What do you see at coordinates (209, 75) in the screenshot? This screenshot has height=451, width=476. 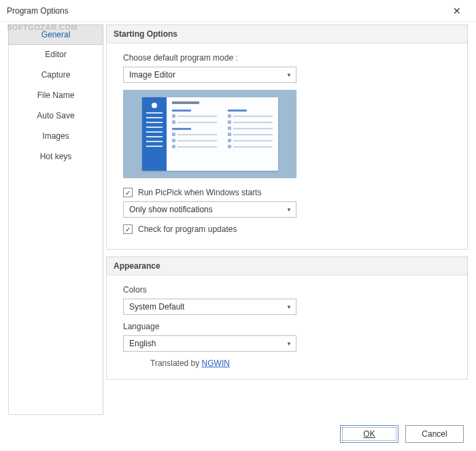 I see `program-mode-select: Image Editor ▼` at bounding box center [209, 75].